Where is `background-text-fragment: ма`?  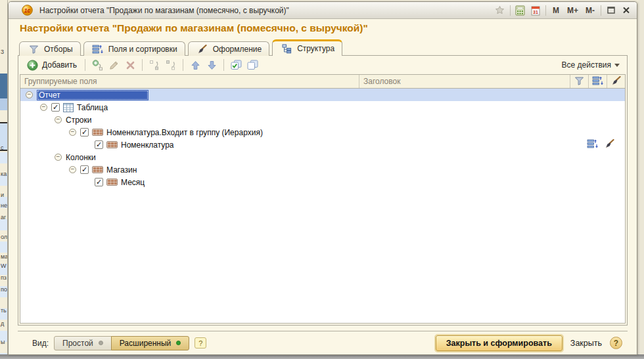
background-text-fragment: ма is located at coordinates (4, 257).